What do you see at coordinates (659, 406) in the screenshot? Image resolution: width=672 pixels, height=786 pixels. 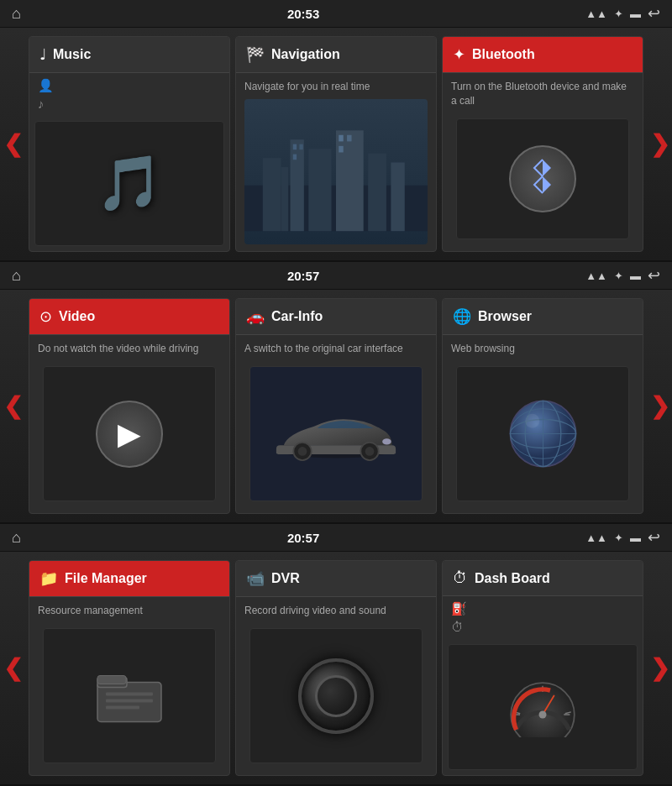 I see `right-arrow-2: ❯` at bounding box center [659, 406].